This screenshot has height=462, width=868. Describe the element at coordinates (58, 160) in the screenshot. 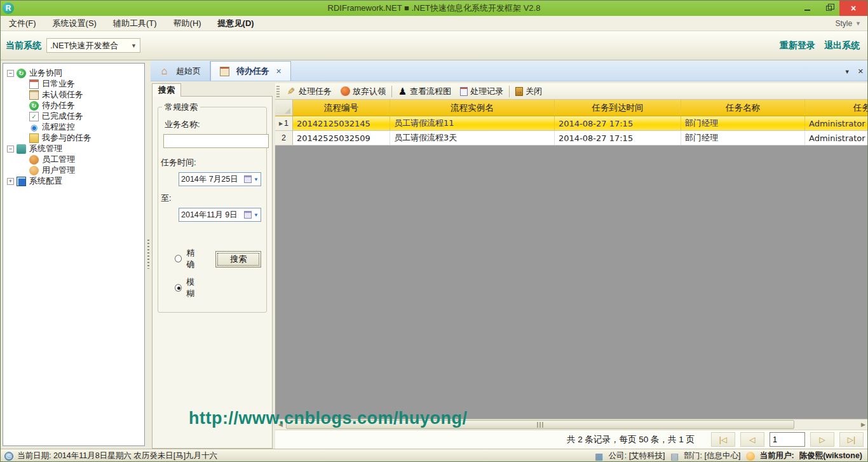

I see `tree-item-label: 员工管理` at that location.